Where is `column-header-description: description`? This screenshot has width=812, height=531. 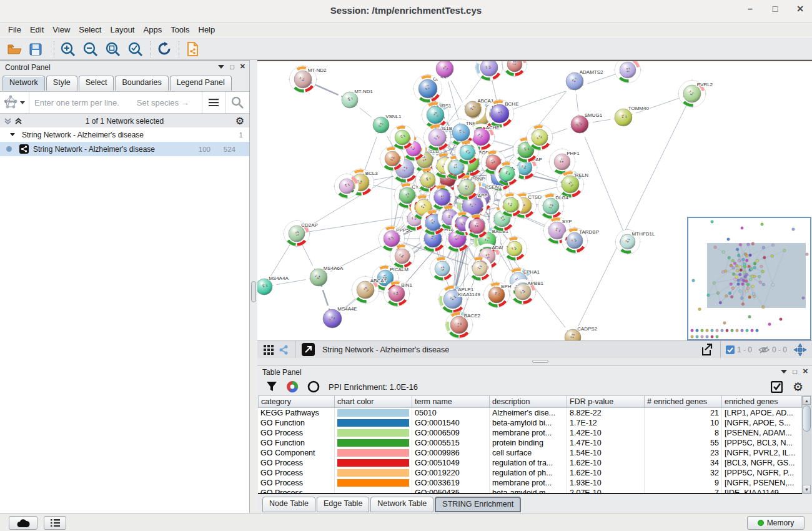
column-header-description: description is located at coordinates (528, 402).